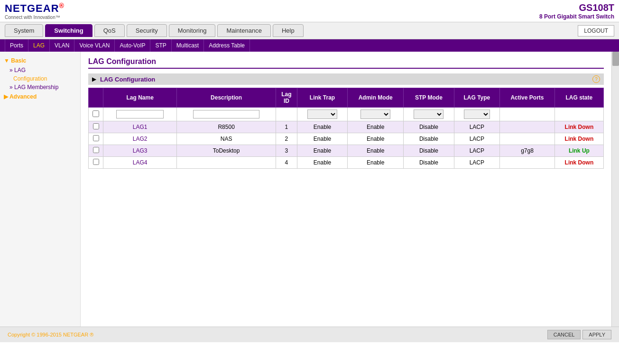 The width and height of the screenshot is (619, 364). Describe the element at coordinates (94, 79) in the screenshot. I see `section-collapse-icon: ▶` at that location.